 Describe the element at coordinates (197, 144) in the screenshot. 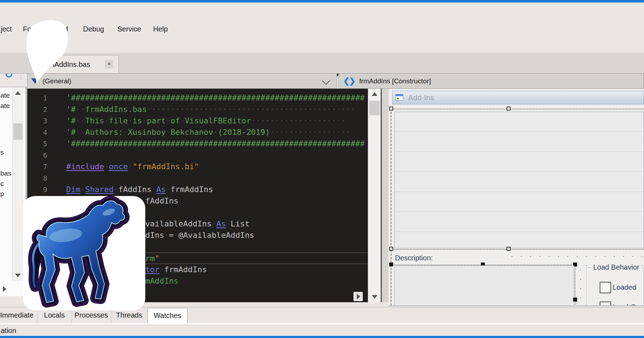

I see `code-line: 5'######################################…` at that location.